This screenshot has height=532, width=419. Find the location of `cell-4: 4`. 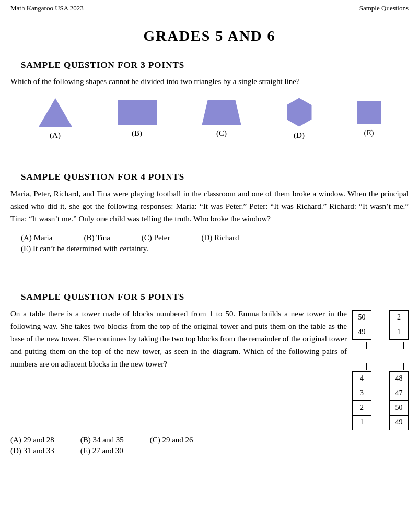

cell-4: 4 is located at coordinates (362, 379).